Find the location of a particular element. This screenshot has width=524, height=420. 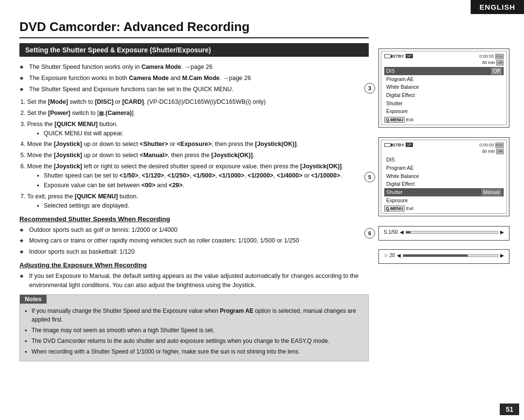

step5-badge: 5 is located at coordinates (370, 177).